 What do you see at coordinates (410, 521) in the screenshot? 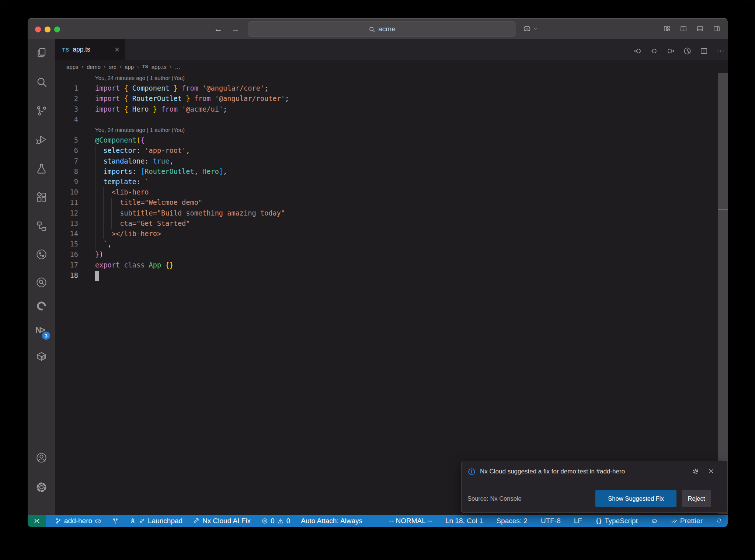
I see `status-label: -- NORMAL --` at bounding box center [410, 521].